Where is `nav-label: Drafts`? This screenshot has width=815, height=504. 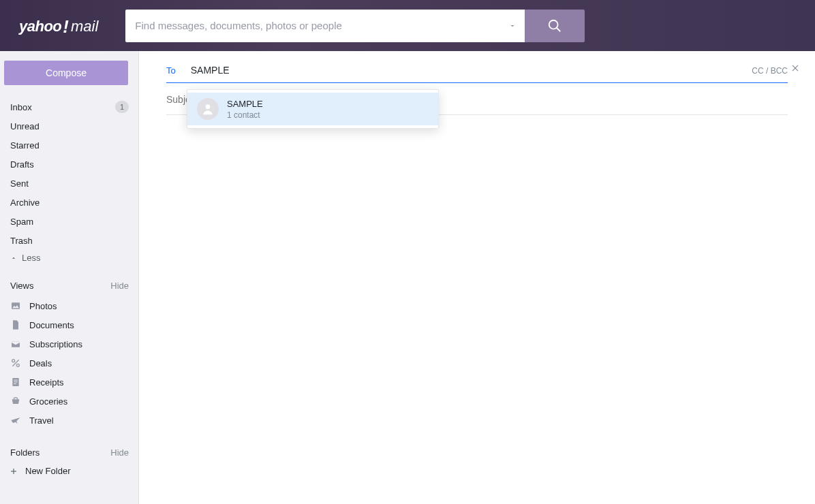 nav-label: Drafts is located at coordinates (22, 165).